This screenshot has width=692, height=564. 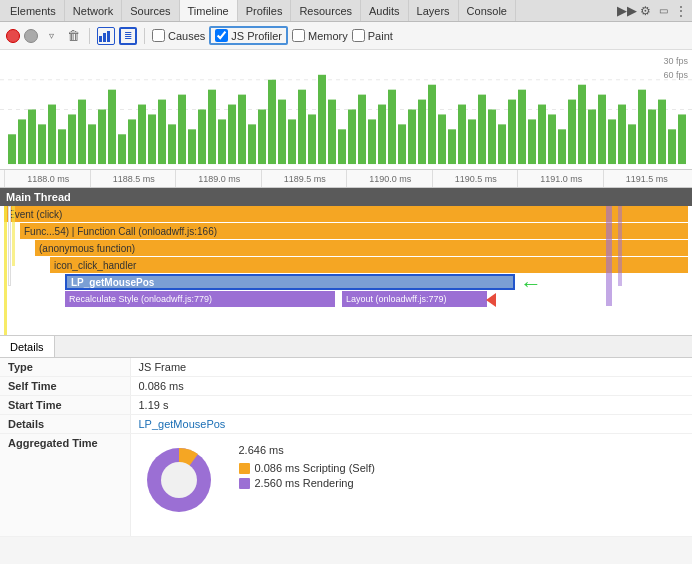 I want to click on chart-total-label: 2.646 ms, so click(x=307, y=450).